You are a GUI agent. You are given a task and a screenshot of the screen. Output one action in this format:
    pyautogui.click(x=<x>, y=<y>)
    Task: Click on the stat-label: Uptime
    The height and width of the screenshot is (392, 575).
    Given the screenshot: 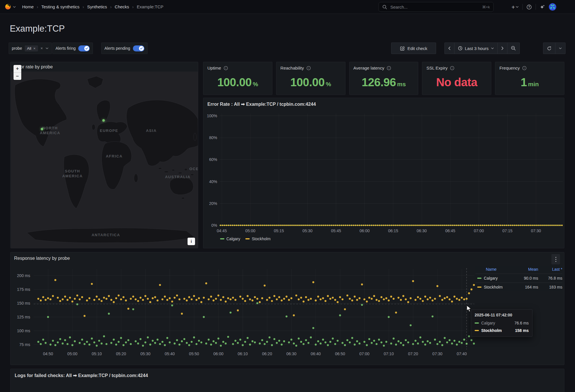 What is the action you would take?
    pyautogui.click(x=214, y=68)
    